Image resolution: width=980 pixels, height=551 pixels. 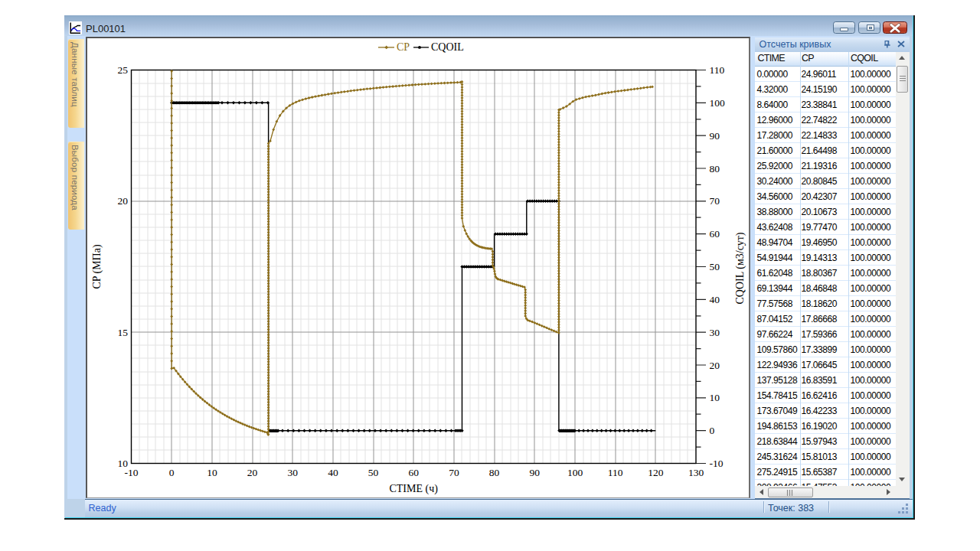 What do you see at coordinates (413, 488) in the screenshot?
I see `svg-text: CTIME (ч)` at bounding box center [413, 488].